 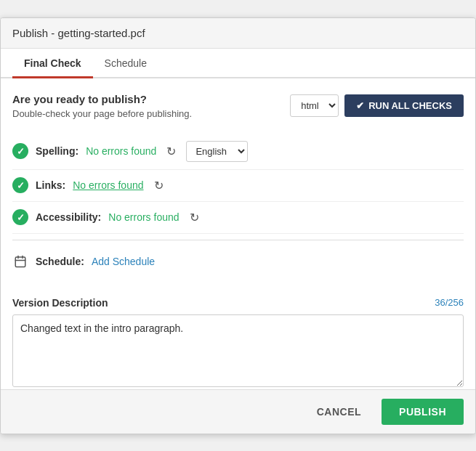 What do you see at coordinates (238, 411) in the screenshot?
I see `modal-footer: CANCEL PUBLISH` at bounding box center [238, 411].